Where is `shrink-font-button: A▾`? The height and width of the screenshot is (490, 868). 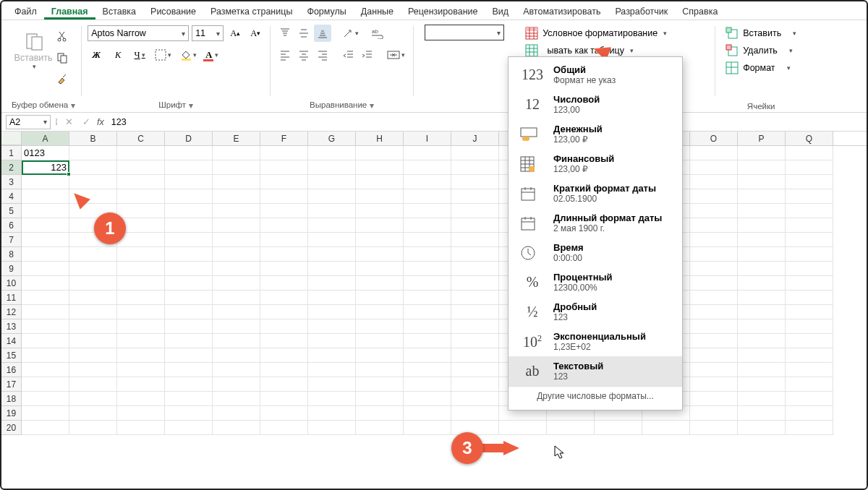 shrink-font-button: A▾ is located at coordinates (255, 33).